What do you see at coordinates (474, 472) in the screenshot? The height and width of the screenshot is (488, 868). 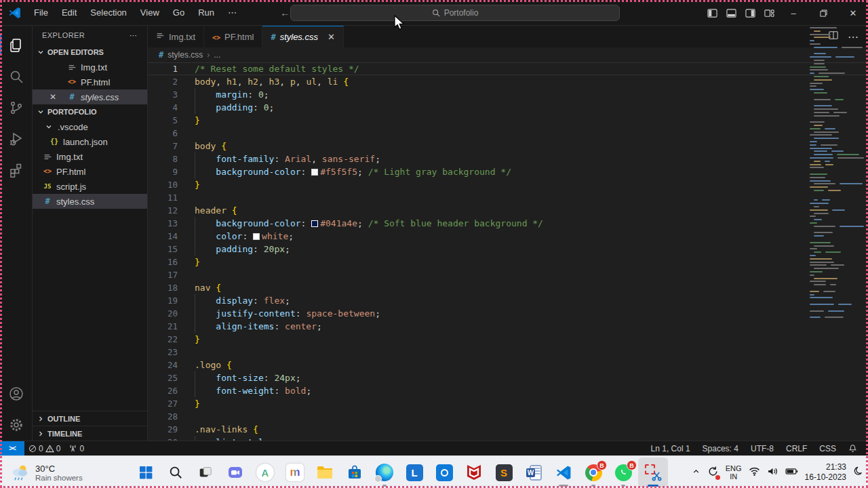 I see `taskbar-mcafee-icon` at bounding box center [474, 472].